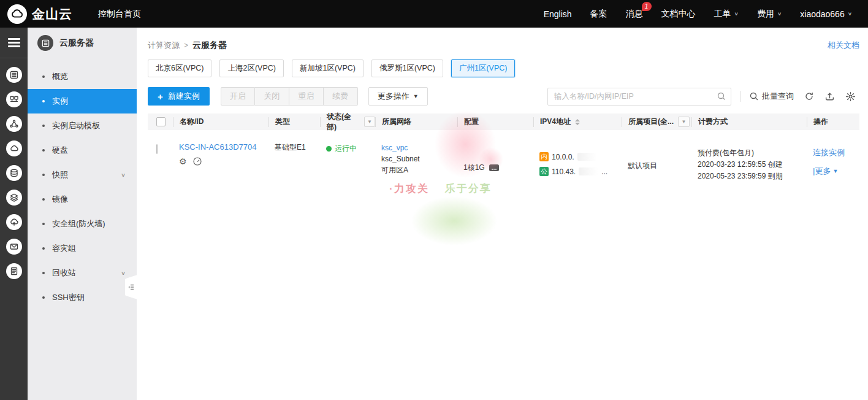 The image size is (868, 400). Describe the element at coordinates (197, 161) in the screenshot. I see `monitor-gauge-icon` at that location.